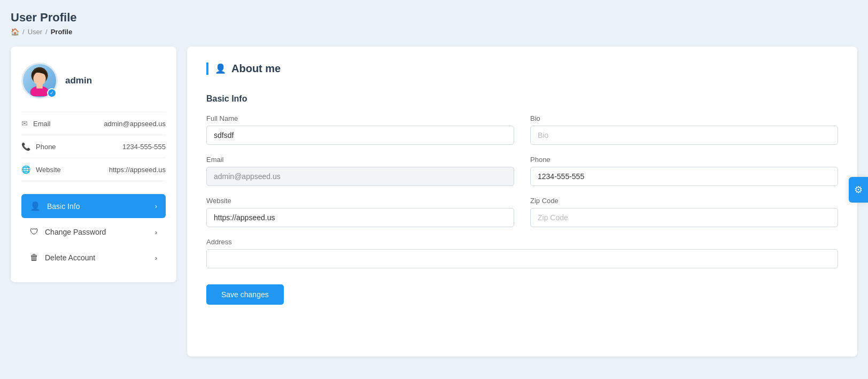 This screenshot has height=379, width=868. What do you see at coordinates (94, 146) in the screenshot?
I see `profile-info: ✉ Email admin@appseed.us 📞 Phone 1234-55…` at bounding box center [94, 146].